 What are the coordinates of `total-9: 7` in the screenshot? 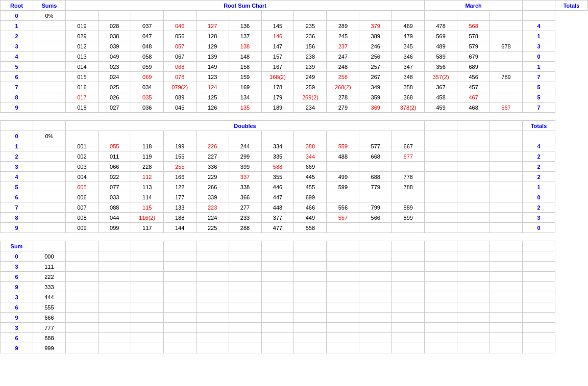 It's located at (539, 108).